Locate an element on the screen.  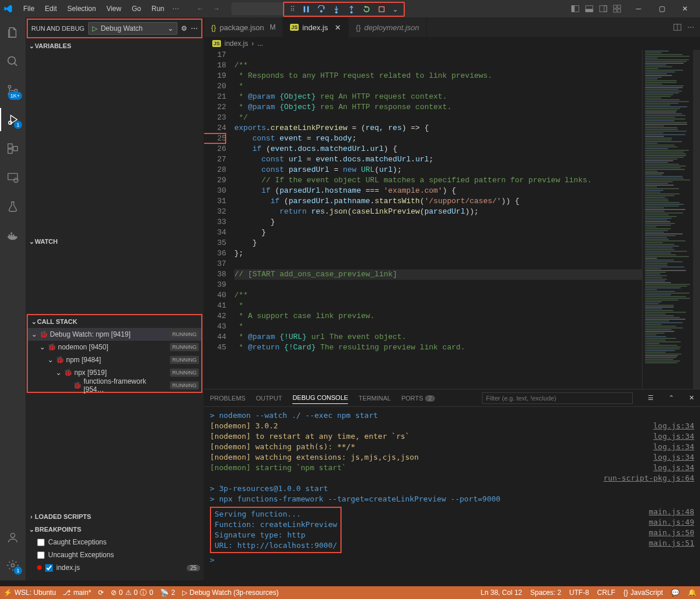
menu-overflow-icon: ⋯ is located at coordinates (176, 9).